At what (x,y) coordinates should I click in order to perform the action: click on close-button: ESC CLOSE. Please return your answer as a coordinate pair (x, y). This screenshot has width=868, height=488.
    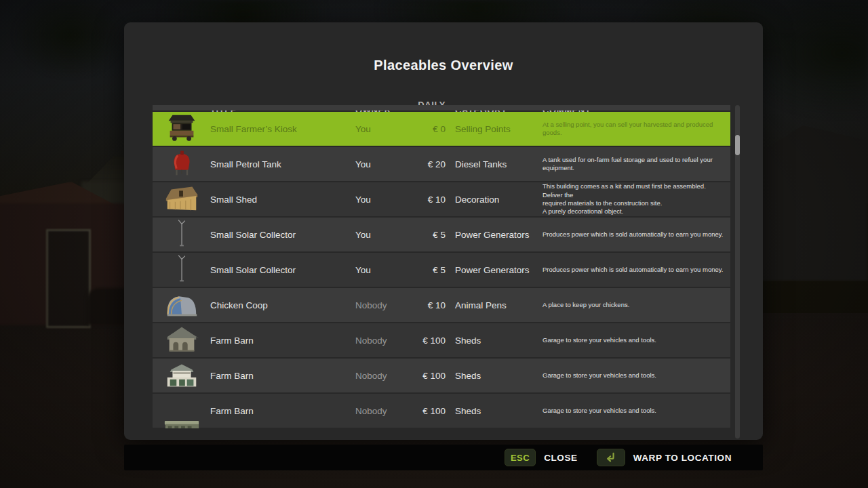
    Looking at the image, I should click on (541, 458).